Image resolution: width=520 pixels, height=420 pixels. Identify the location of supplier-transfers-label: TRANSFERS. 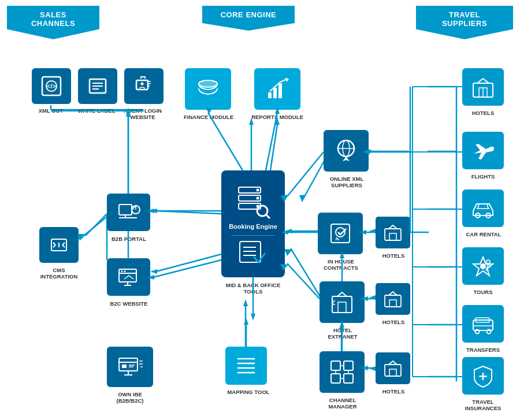
(483, 350).